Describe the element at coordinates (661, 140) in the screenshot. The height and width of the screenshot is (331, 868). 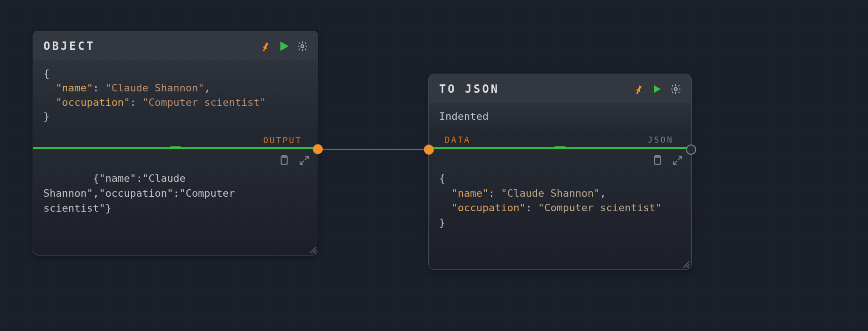
I see `output-port-label: JSON` at that location.